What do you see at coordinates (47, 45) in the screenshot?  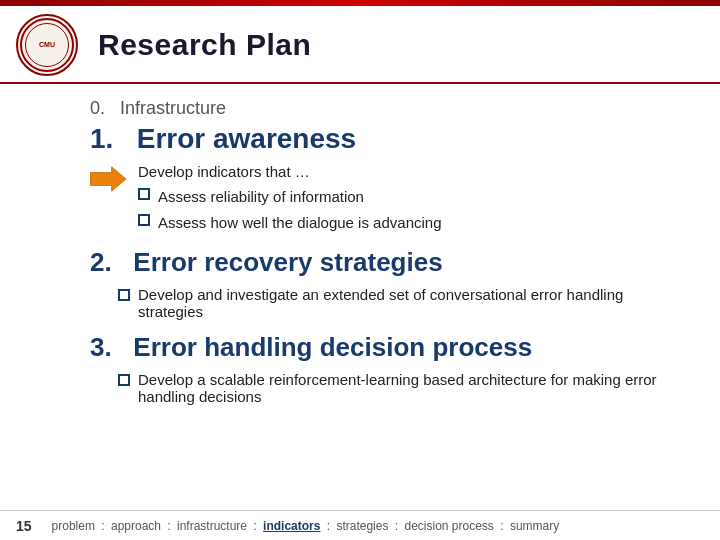 I see `university-logo: CMU` at bounding box center [47, 45].